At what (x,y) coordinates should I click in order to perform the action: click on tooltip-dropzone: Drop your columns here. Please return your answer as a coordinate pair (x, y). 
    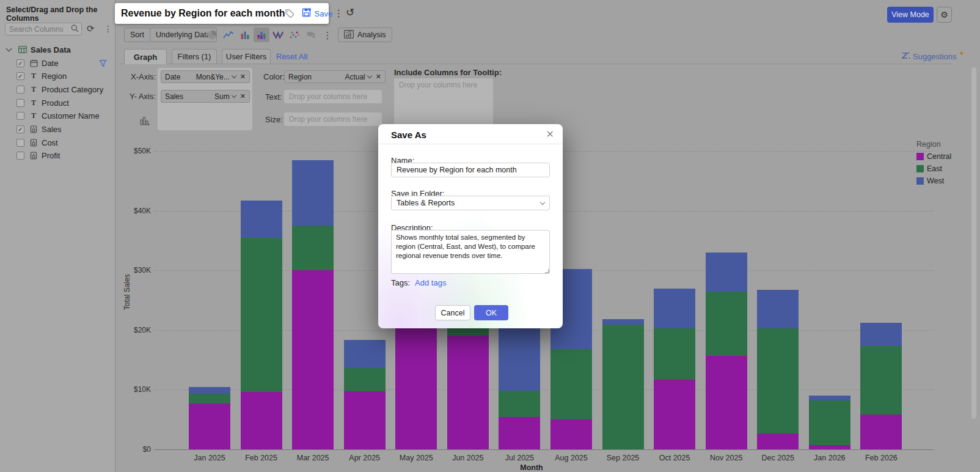
    Looking at the image, I should click on (444, 102).